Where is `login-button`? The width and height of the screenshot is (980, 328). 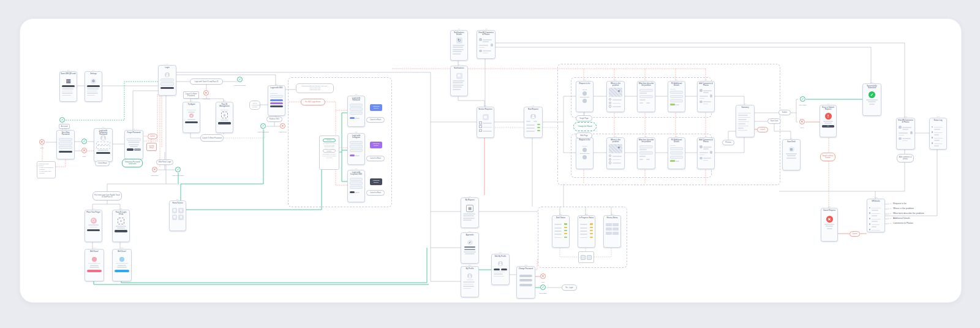 login-button is located at coordinates (103, 153).